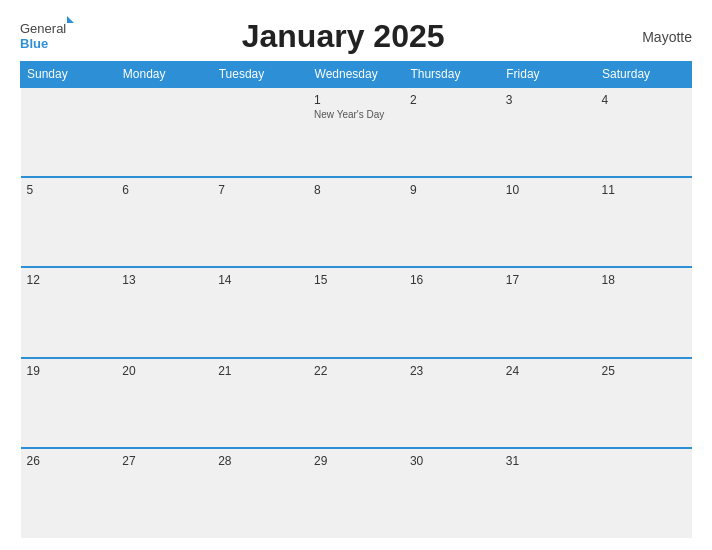  What do you see at coordinates (644, 280) in the screenshot?
I see `day-number: 18` at bounding box center [644, 280].